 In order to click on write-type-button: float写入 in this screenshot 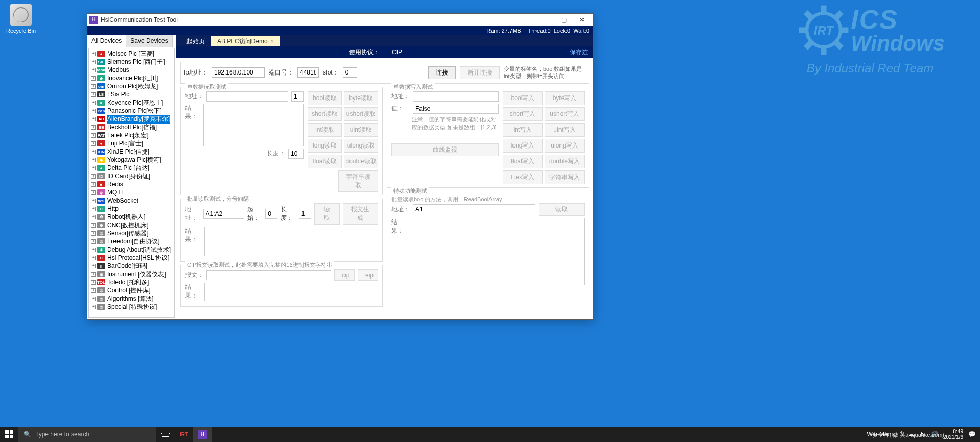, I will do `click(523, 161)`.